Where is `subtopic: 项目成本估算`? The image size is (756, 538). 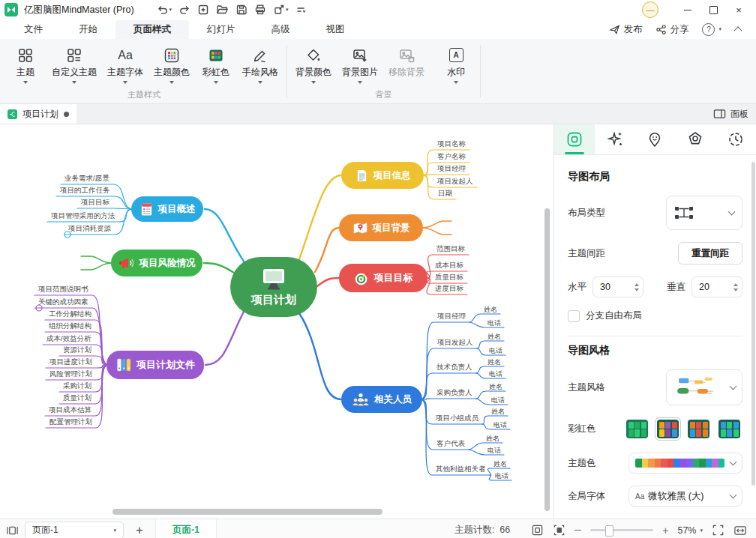
subtopic: 项目成本估算 is located at coordinates (70, 411).